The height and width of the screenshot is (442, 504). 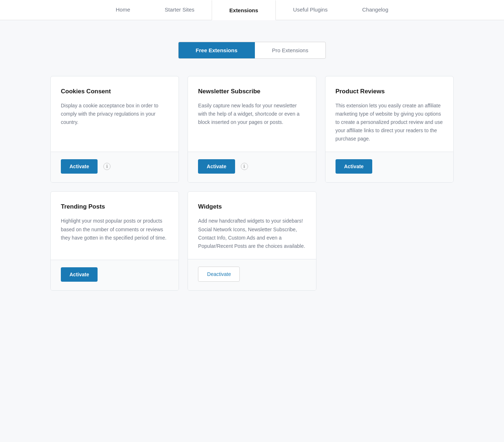 What do you see at coordinates (390, 167) in the screenshot?
I see `card-footer-product-reviews: Activate` at bounding box center [390, 167].